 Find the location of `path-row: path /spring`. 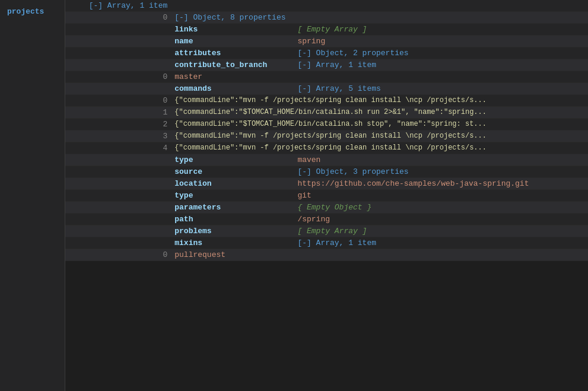

path-row: path /spring is located at coordinates (326, 220).